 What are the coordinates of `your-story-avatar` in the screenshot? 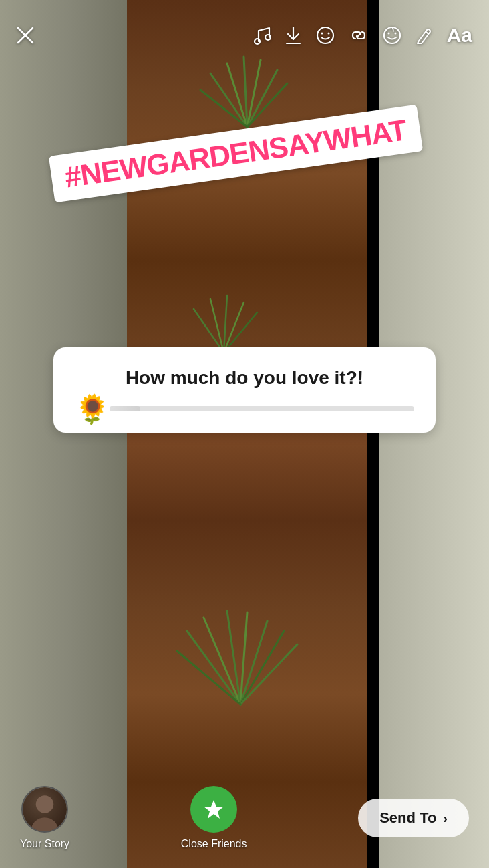 It's located at (45, 809).